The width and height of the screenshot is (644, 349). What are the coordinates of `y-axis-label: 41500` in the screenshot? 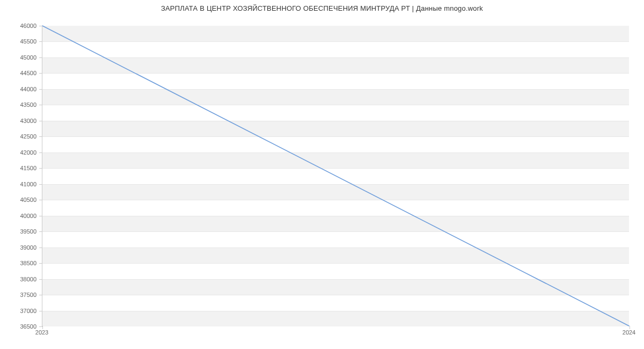 It's located at (20, 168).